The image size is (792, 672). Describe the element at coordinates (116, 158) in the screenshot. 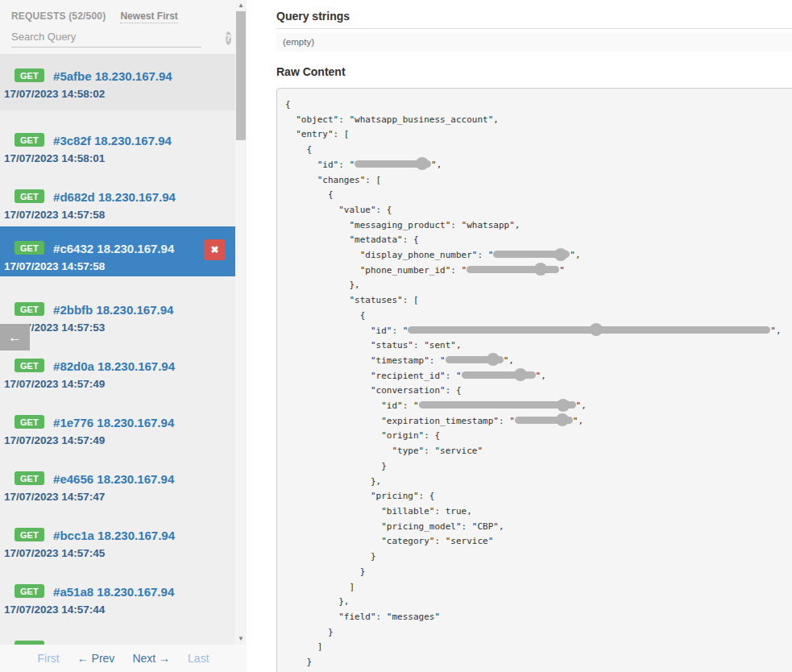

I see `request-timestamp: 17/07/2023 14:58:01` at that location.